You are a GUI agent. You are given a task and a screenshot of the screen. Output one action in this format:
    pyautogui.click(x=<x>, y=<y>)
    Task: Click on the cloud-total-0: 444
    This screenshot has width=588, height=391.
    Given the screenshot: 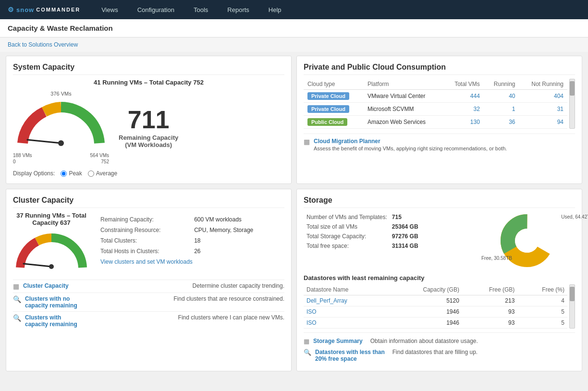 What is the action you would take?
    pyautogui.click(x=463, y=96)
    